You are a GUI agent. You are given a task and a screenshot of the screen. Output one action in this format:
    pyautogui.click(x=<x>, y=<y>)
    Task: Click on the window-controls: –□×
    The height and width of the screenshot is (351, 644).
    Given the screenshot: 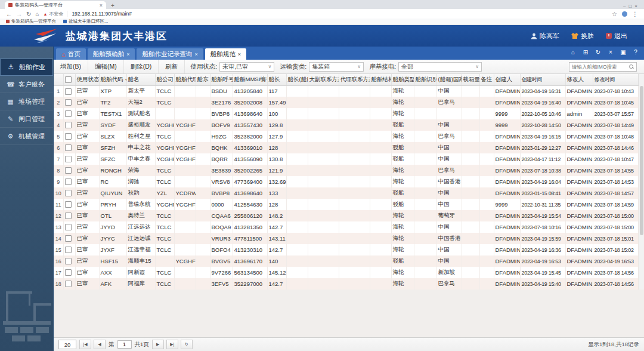 What is the action you would take?
    pyautogui.click(x=632, y=6)
    